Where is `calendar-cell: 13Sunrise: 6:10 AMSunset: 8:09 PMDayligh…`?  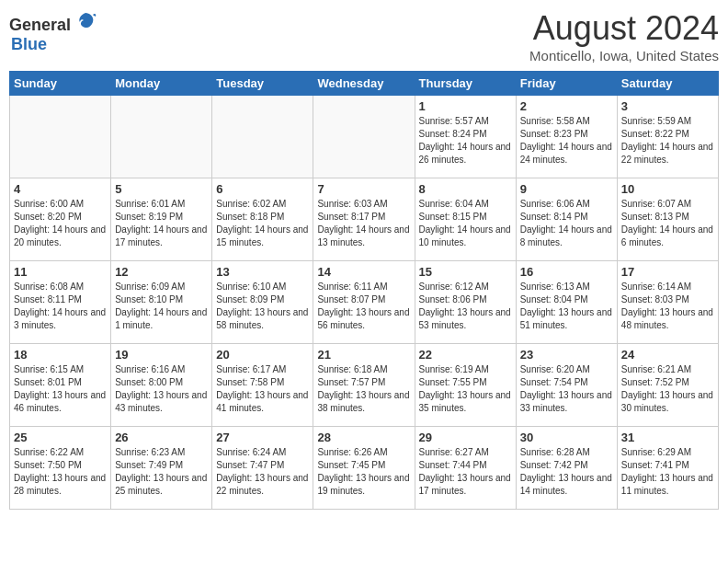 calendar-cell: 13Sunrise: 6:10 AMSunset: 8:09 PMDayligh… is located at coordinates (263, 303).